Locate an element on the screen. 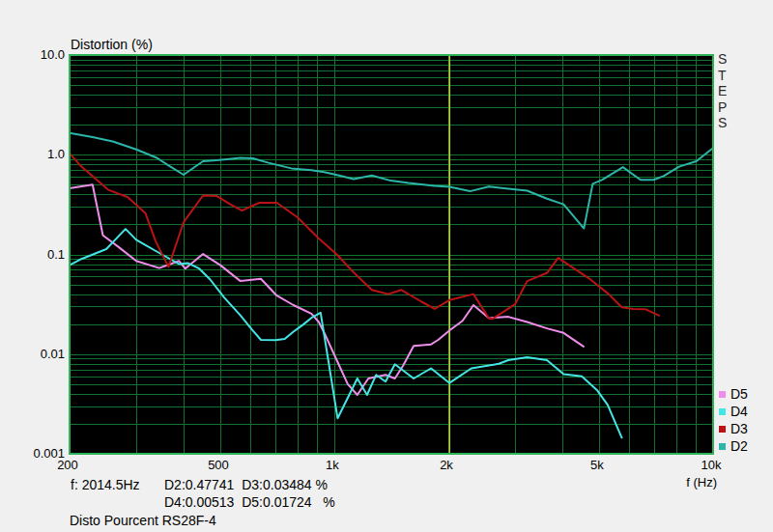 This screenshot has width=773, height=532. steps-app-label: STEPS is located at coordinates (723, 91).